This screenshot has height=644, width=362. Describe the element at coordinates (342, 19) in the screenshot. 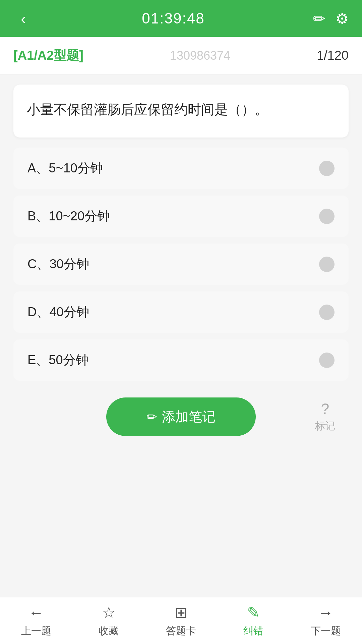

I see `settings-icon: ⚙` at that location.